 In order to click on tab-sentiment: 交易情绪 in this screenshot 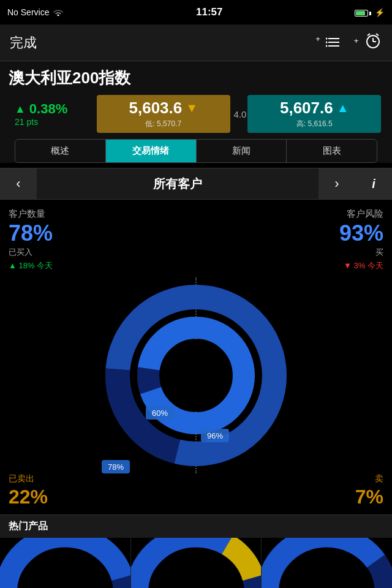, I will do `click(151, 151)`.